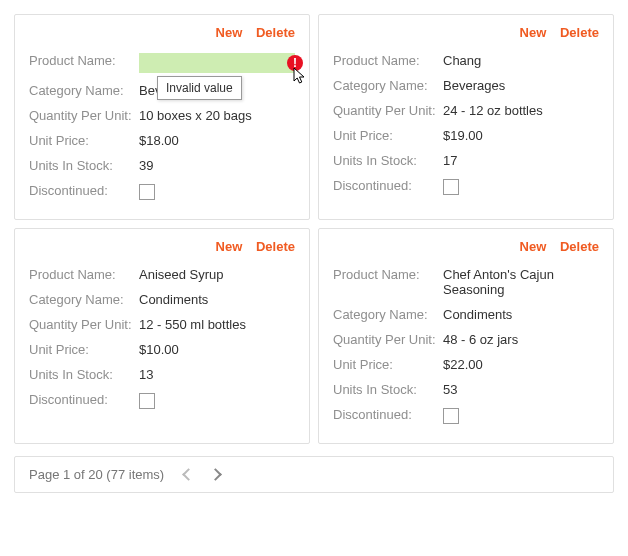  I want to click on pager-text: Page 1 of 20 (77 items), so click(96, 474).